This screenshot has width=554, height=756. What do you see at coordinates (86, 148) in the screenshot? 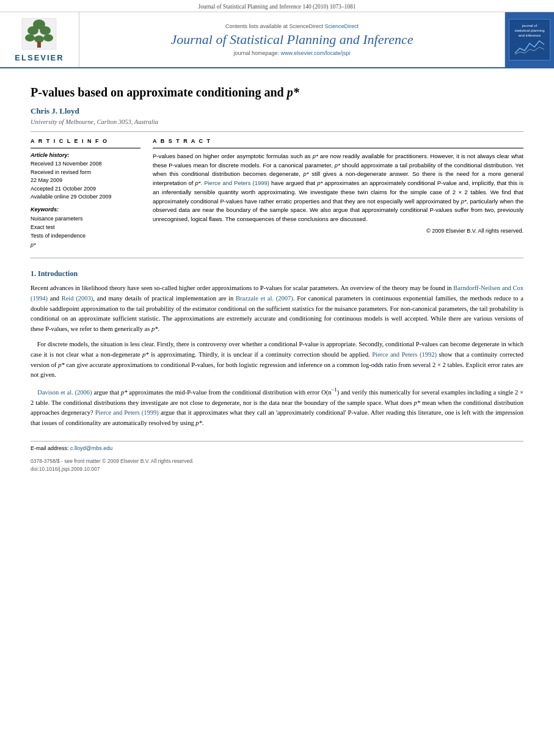
I see `article-info-divider` at bounding box center [86, 148].